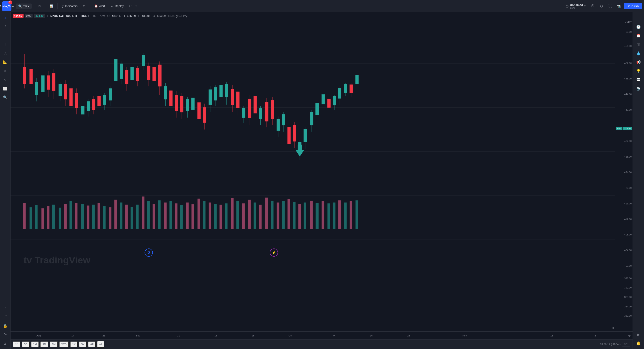  What do you see at coordinates (626, 344) in the screenshot?
I see `adj-button: ADJ` at bounding box center [626, 344].